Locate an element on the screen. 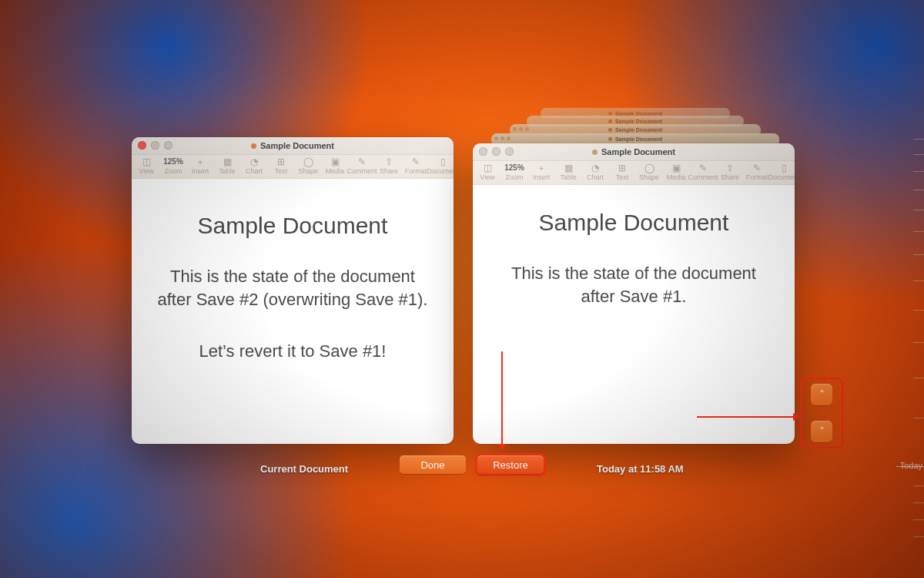 The width and height of the screenshot is (924, 578). current-document-label: Current Document is located at coordinates (304, 469).